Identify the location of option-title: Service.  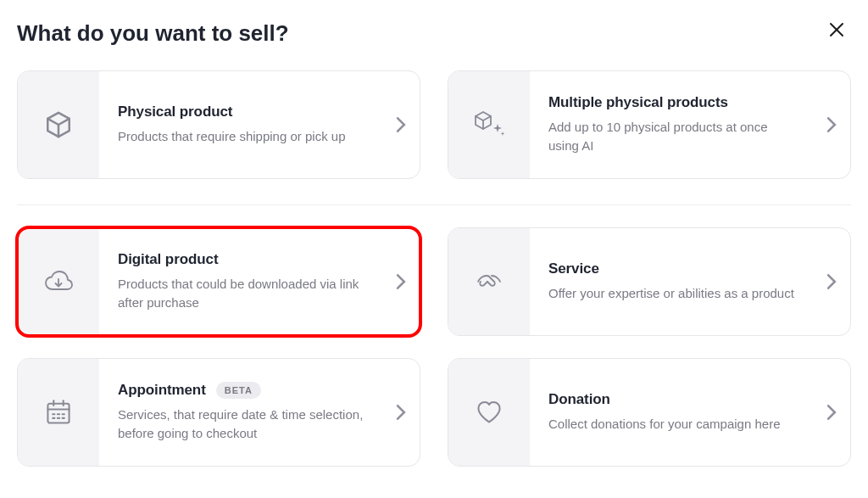
(574, 269).